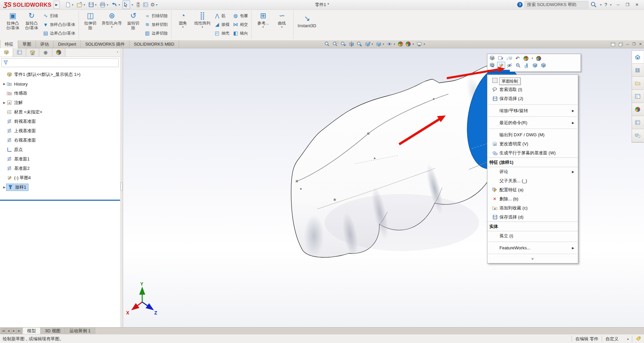 Image resolution: width=644 pixels, height=343 pixels. I want to click on tree-item-origin: 原点, so click(60, 150).